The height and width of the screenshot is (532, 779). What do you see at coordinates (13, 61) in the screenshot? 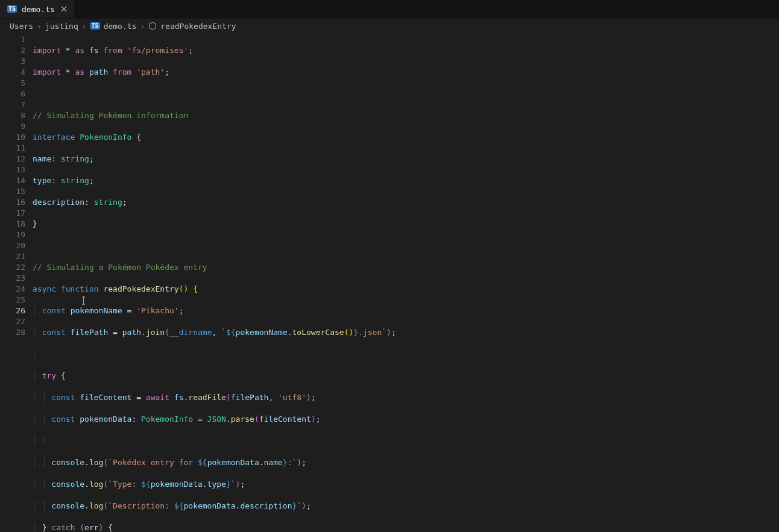
I see `line-number: 3` at bounding box center [13, 61].